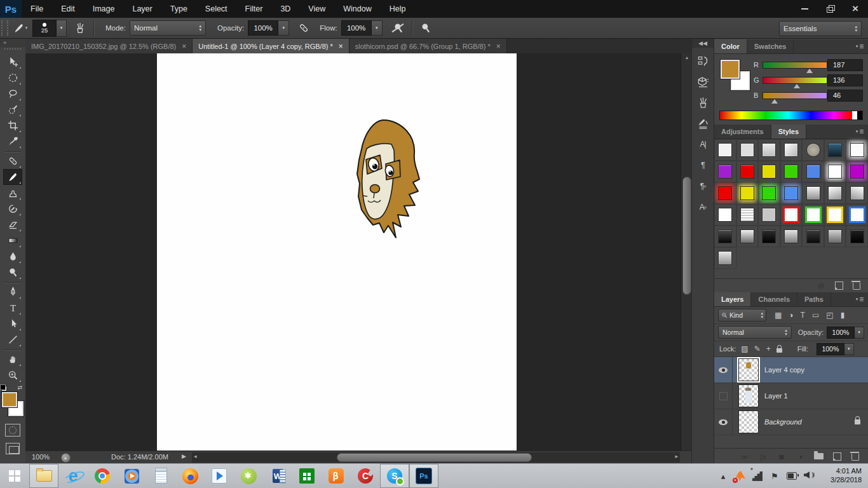  Describe the element at coordinates (168, 28) in the screenshot. I see `blend-mode-dropdown: Normal` at that location.